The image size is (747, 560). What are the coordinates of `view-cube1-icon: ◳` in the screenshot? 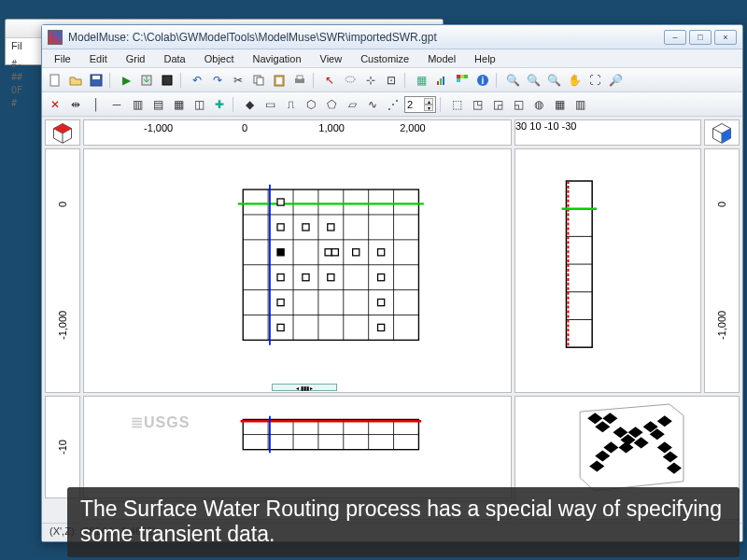 It's located at (477, 105).